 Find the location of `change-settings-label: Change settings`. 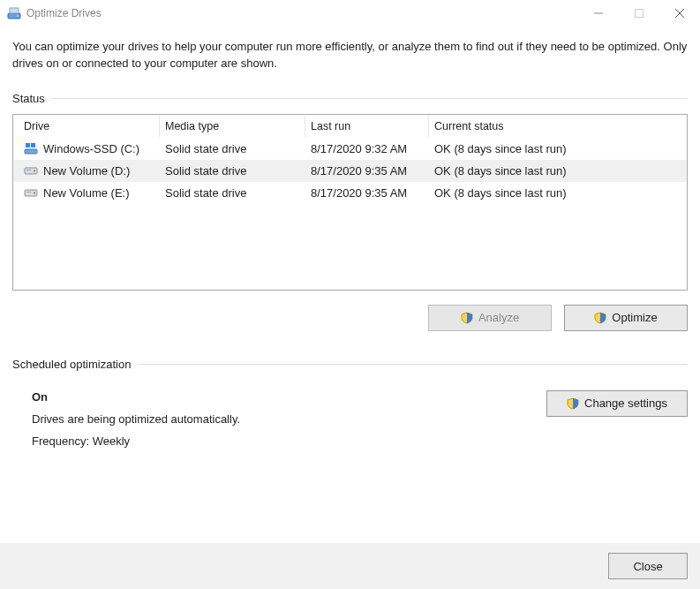

change-settings-label: Change settings is located at coordinates (626, 403).